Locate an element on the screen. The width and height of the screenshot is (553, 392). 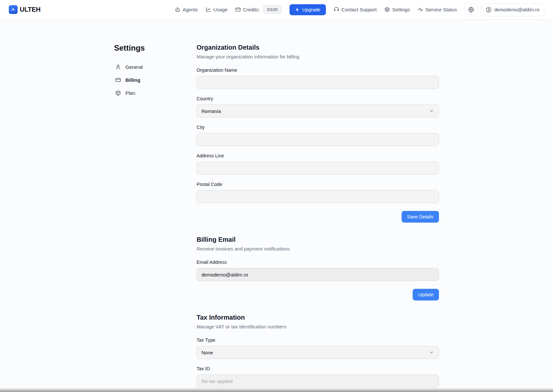
top-navigation: ULTEH Agents Usage is located at coordinates (276, 10).